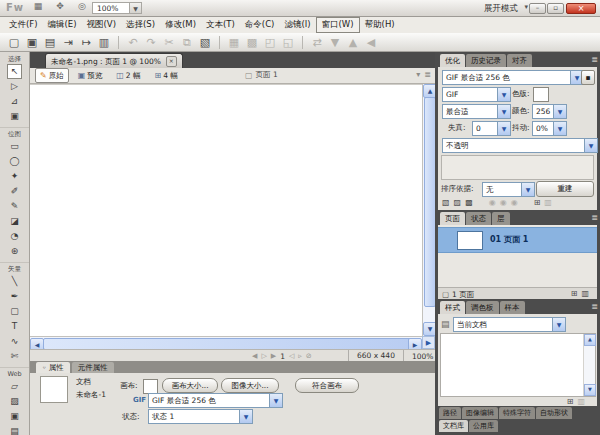 This screenshot has height=435, width=600. I want to click on document-tab: 未命名-1.png : 页面 1 @ 100% ×, so click(114, 61).